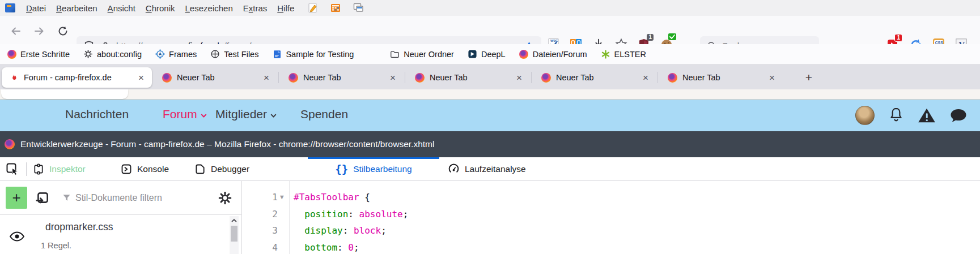  I want to click on import-stylesheet-button, so click(43, 198).